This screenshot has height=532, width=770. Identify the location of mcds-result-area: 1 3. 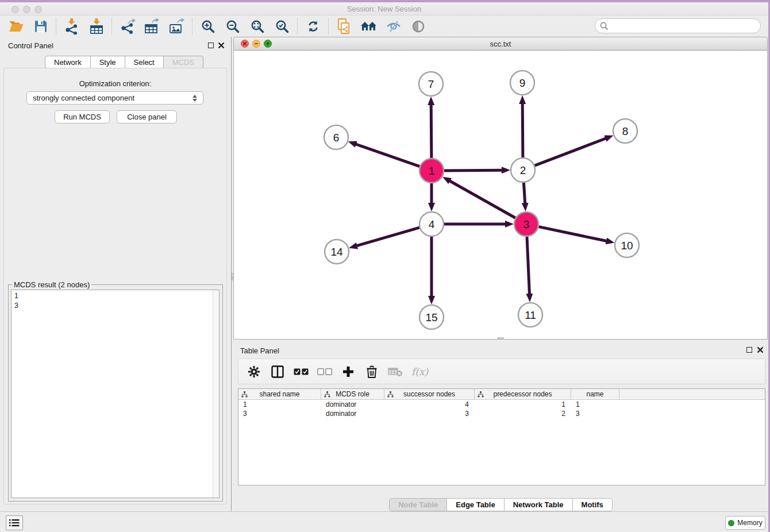
(115, 394).